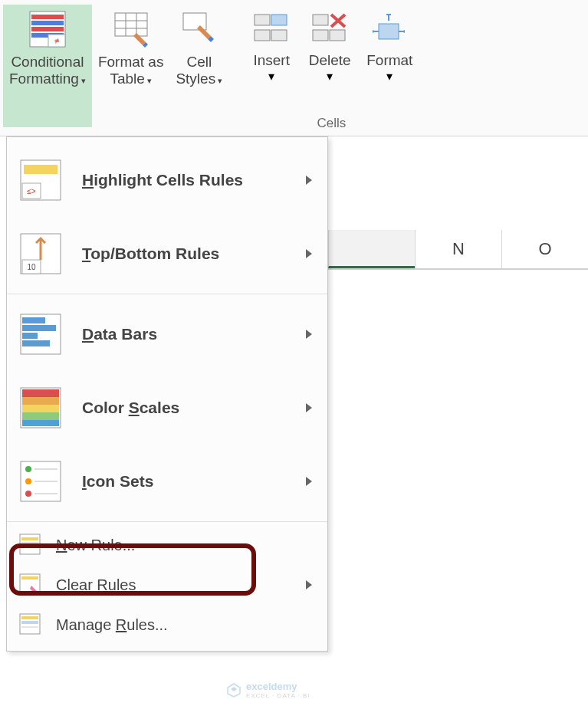 The height and width of the screenshot is (719, 588). I want to click on insert-button: Insert ▾, so click(271, 46).